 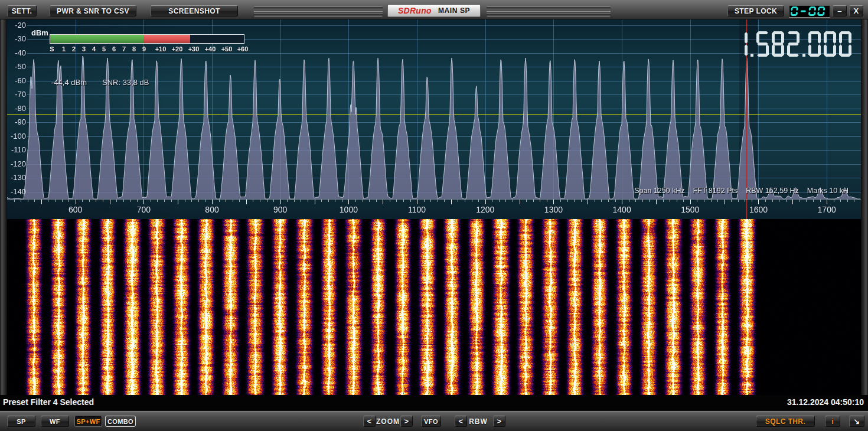 What do you see at coordinates (434, 11) in the screenshot?
I see `title-plate: SDRuno MAIN SP` at bounding box center [434, 11].